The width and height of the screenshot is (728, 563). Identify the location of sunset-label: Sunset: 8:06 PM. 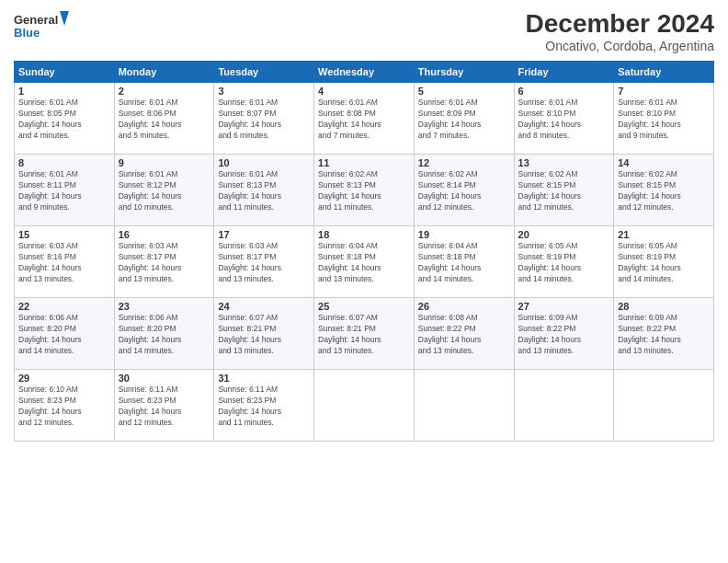
(147, 113).